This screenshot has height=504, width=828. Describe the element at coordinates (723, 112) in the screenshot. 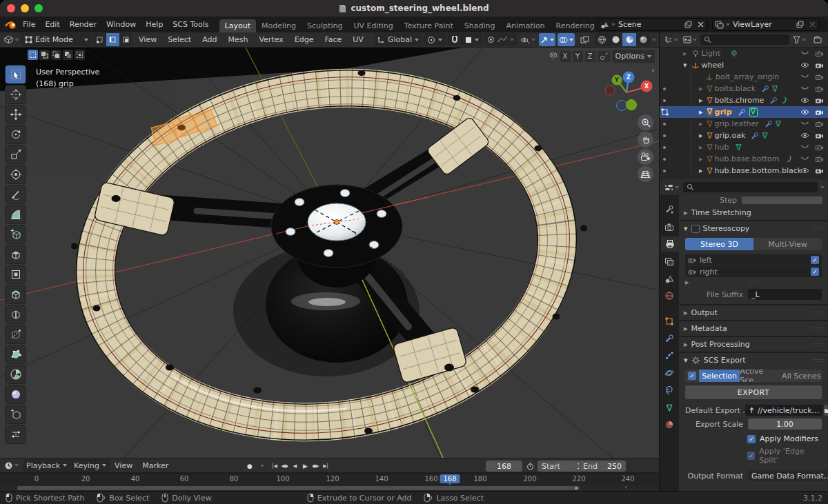

I see `object-name: grip` at that location.